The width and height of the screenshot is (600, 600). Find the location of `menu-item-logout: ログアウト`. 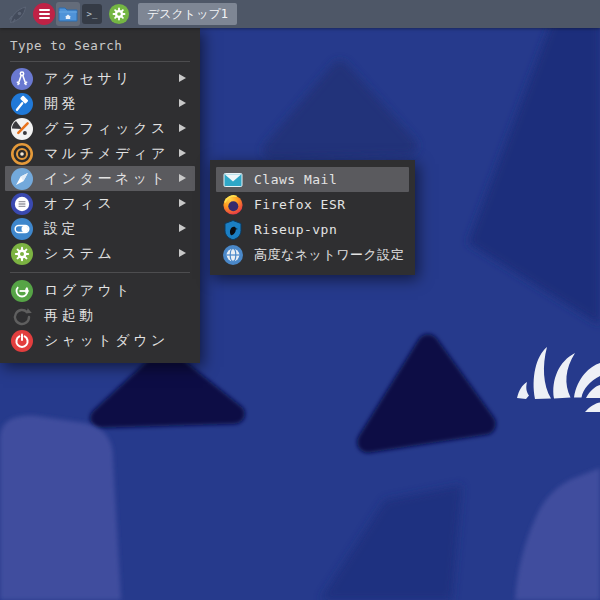

menu-item-logout: ログアウト is located at coordinates (100, 290).